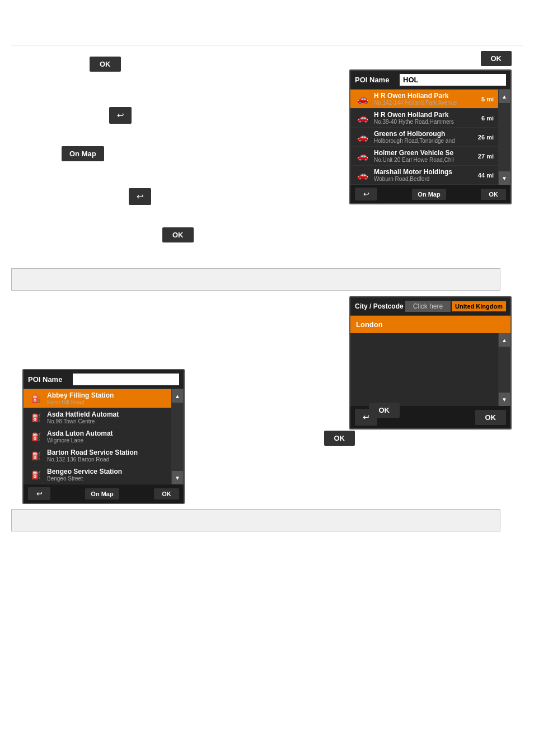 The image size is (534, 756). What do you see at coordinates (177, 437) in the screenshot?
I see `bottom-scrollbar` at bounding box center [177, 437].